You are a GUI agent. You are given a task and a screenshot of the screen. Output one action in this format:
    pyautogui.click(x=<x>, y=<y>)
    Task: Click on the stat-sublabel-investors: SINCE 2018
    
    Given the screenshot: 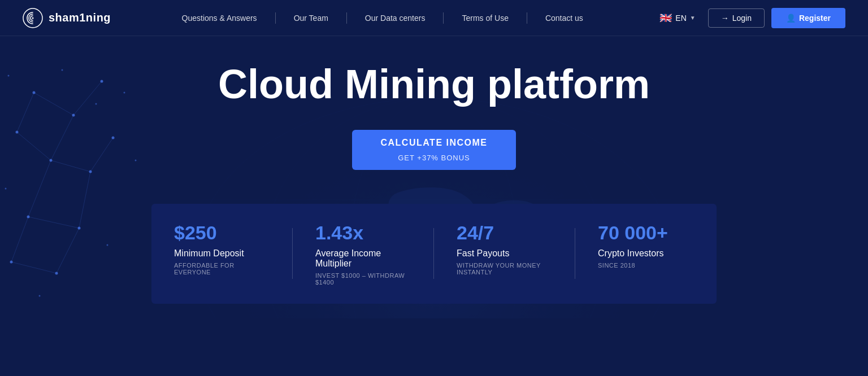 What is the action you would take?
    pyautogui.click(x=646, y=265)
    